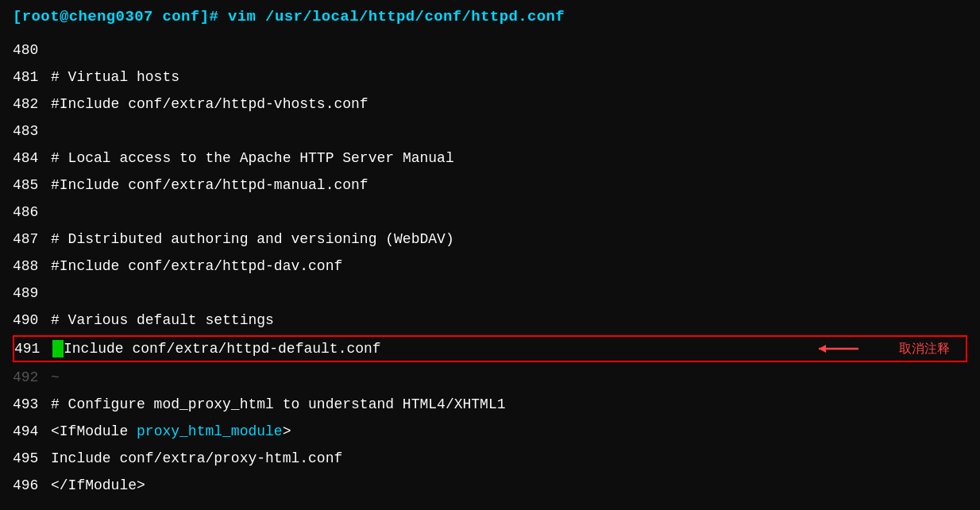 The width and height of the screenshot is (980, 510). I want to click on line-number-491: 491, so click(33, 349).